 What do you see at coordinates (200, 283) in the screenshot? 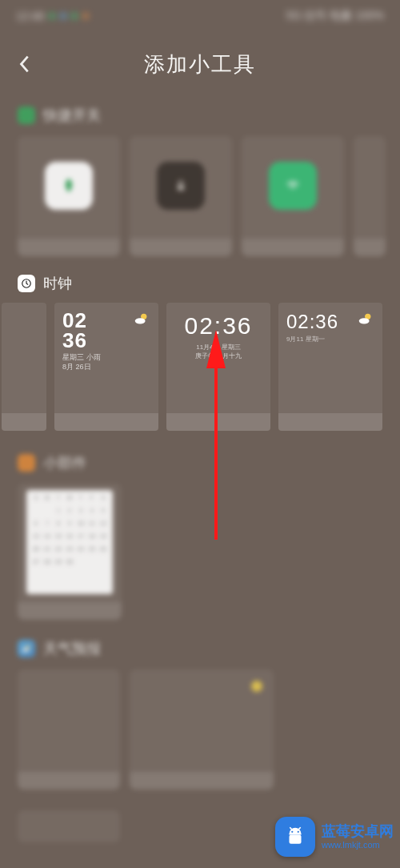
I see `section-header-clock: 时钟` at bounding box center [200, 283].